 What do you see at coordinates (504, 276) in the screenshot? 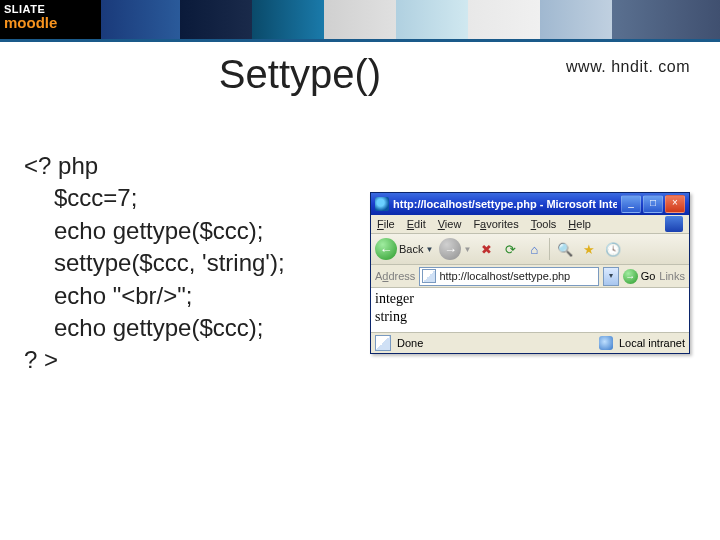
I see `address-value: http://localhost/settype.php` at bounding box center [504, 276].